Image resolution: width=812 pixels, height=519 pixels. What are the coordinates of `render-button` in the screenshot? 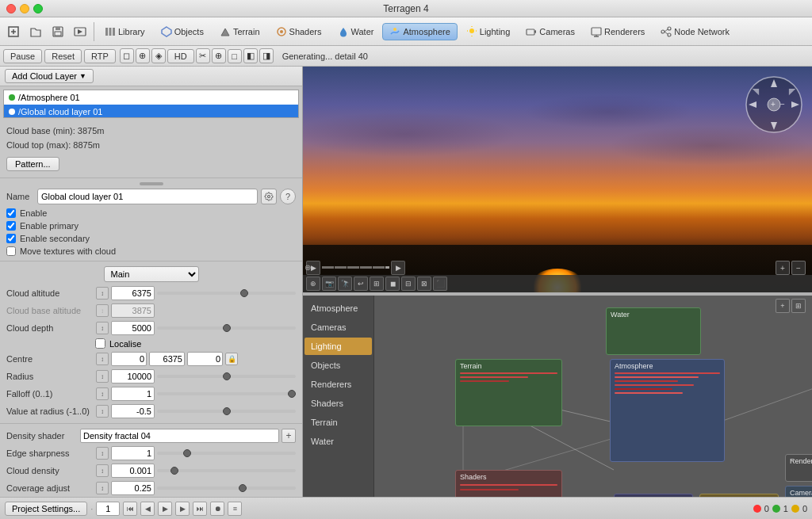 It's located at (80, 32).